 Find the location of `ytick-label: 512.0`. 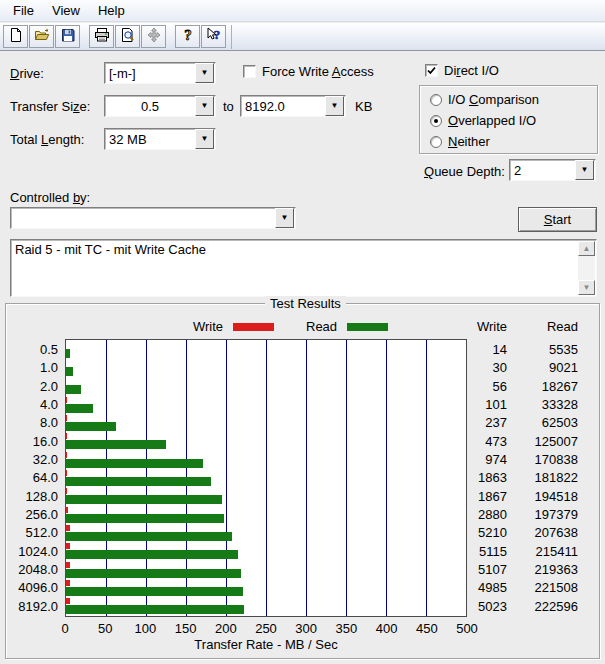

ytick-label: 512.0 is located at coordinates (29, 532).